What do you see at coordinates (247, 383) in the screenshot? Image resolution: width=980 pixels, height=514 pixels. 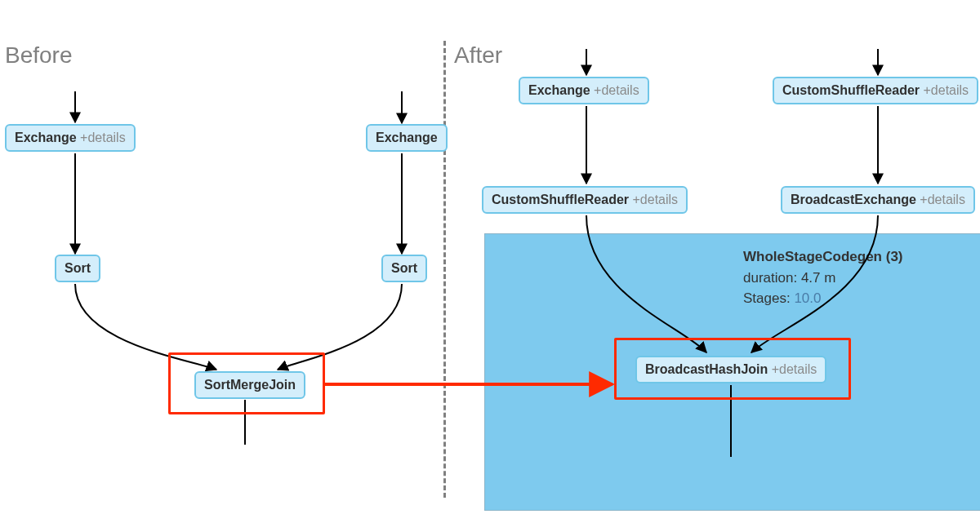 I see `highlight-before-join` at bounding box center [247, 383].